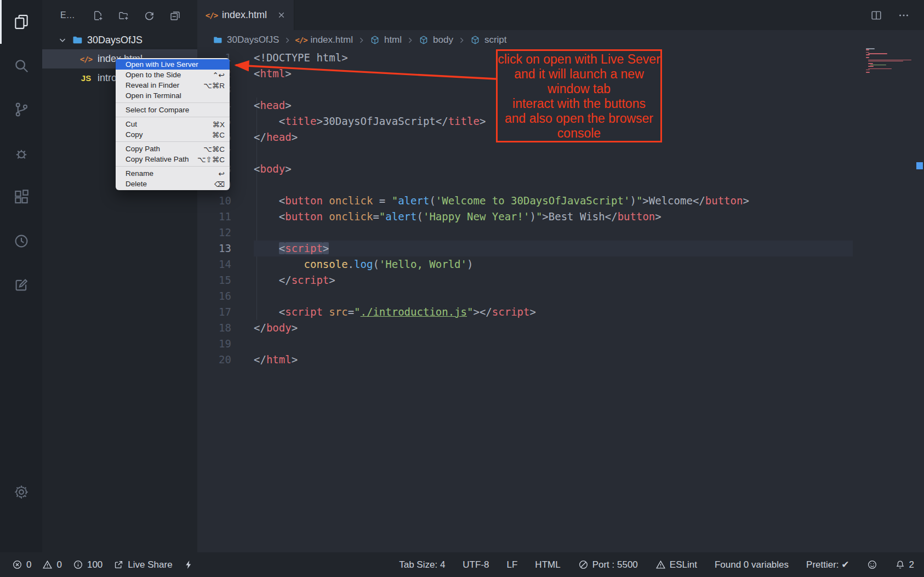 This screenshot has height=577, width=924. I want to click on status-quick-bolt, so click(189, 564).